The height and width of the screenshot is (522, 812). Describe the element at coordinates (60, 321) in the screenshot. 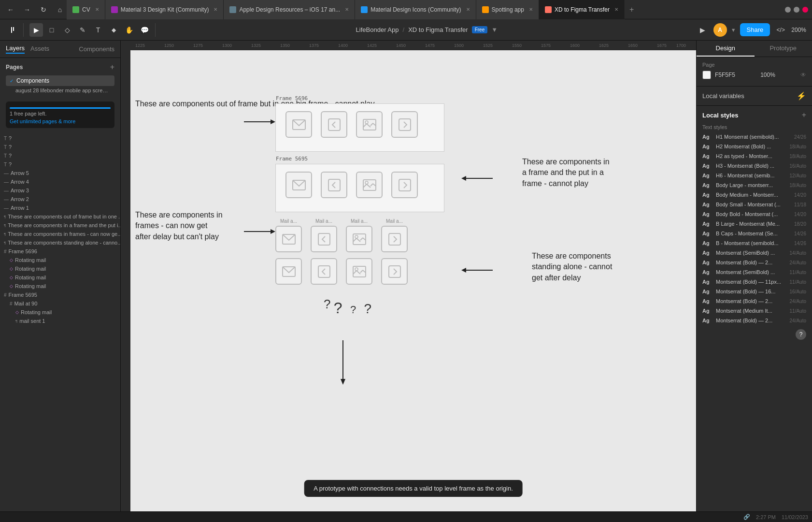

I see `layer-mail-sent: ¶ mail sent 1` at that location.